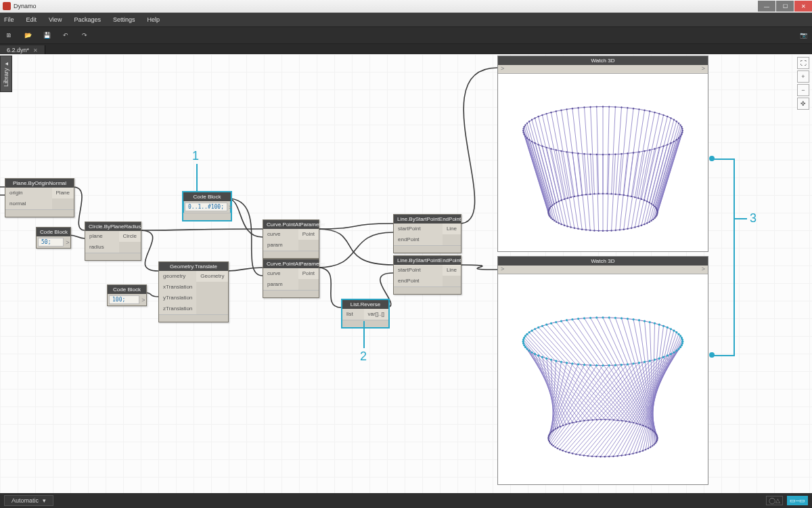  Describe the element at coordinates (206, 207) in the screenshot. I see `code-input: 0..1..#100;` at that location.